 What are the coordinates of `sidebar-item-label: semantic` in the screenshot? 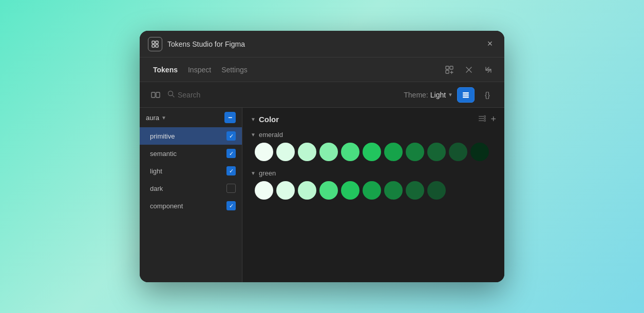 It's located at (188, 154).